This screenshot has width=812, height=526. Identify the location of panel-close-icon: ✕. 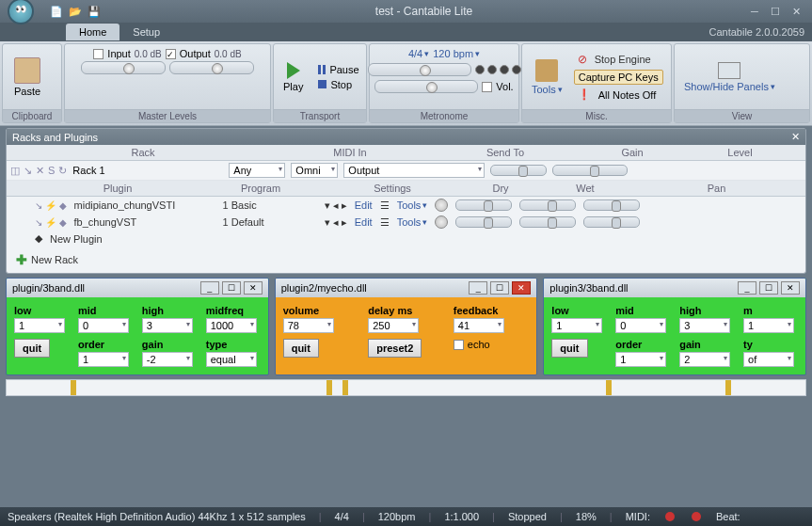
(796, 137).